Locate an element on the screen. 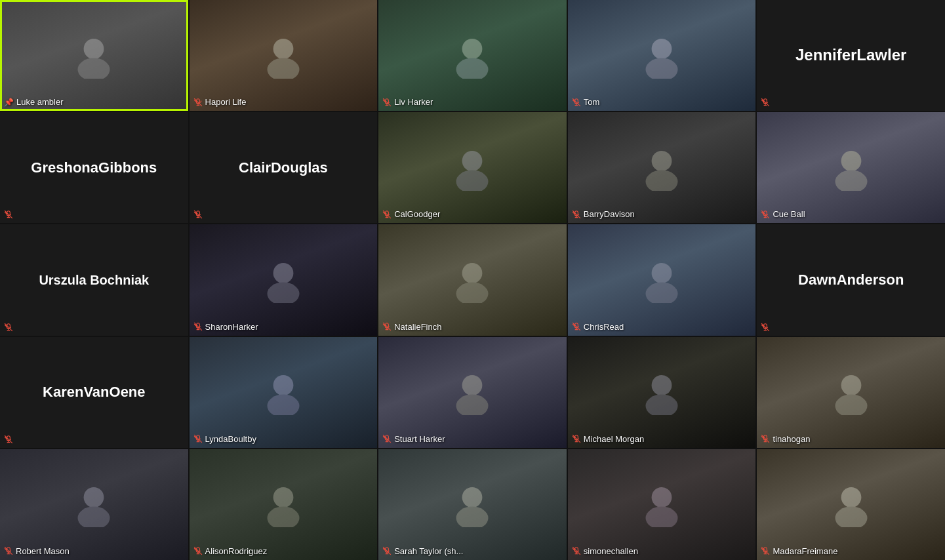 The image size is (945, 560). tile-label-tina-hogan: tinahogan is located at coordinates (786, 439).